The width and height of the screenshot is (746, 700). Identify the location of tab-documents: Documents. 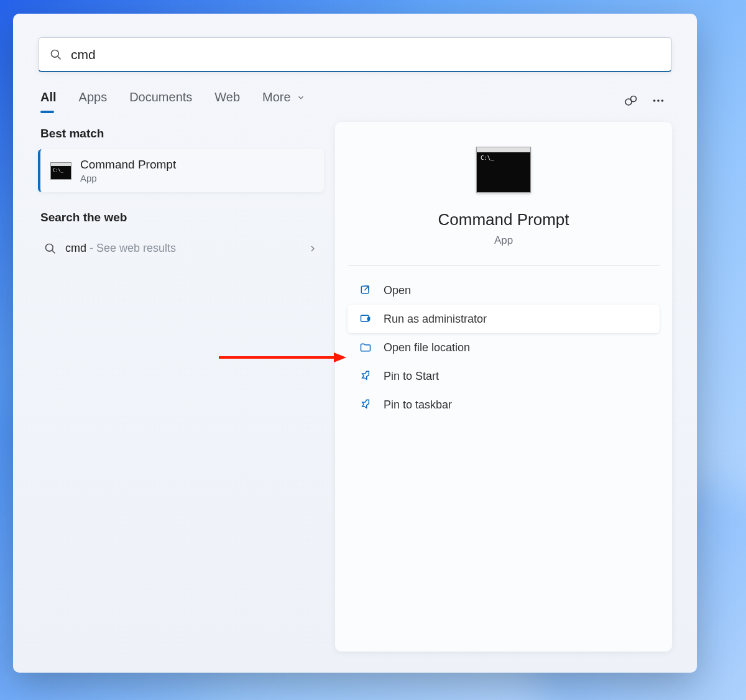
(160, 101).